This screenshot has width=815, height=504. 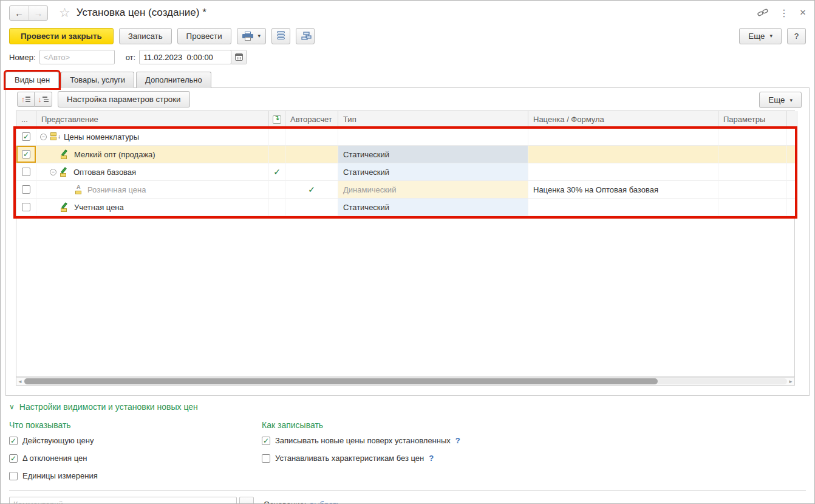 What do you see at coordinates (13, 476) in the screenshot?
I see `units-checkbox` at bounding box center [13, 476].